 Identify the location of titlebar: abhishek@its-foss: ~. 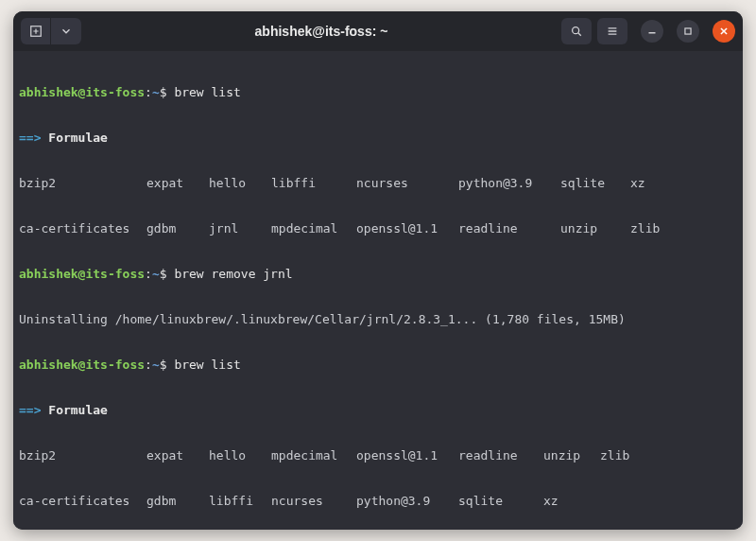
(378, 31).